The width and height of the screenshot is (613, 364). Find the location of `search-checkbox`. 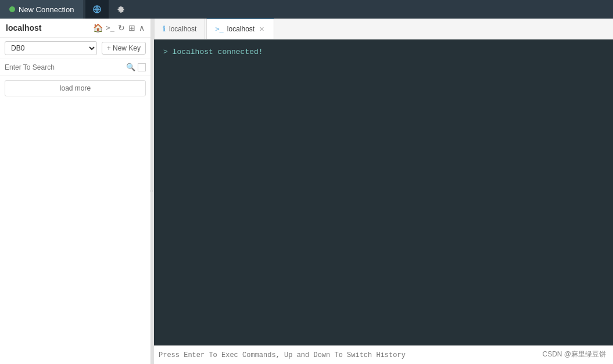

search-checkbox is located at coordinates (142, 67).